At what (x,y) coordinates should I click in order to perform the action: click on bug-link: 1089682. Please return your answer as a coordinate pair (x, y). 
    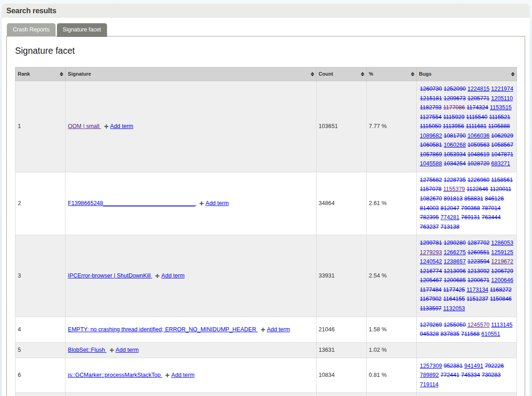
    Looking at the image, I should click on (431, 136).